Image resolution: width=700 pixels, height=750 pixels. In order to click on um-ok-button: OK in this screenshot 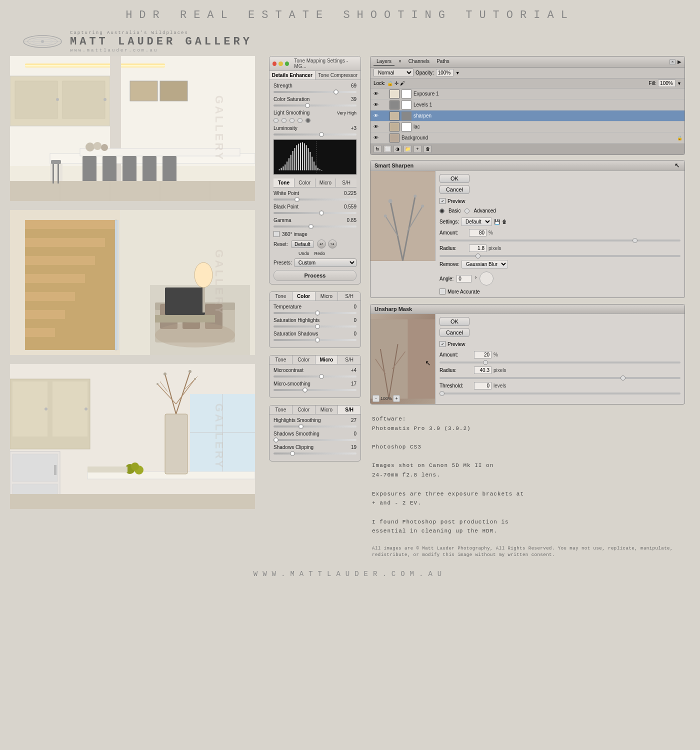, I will do `click(454, 322)`.